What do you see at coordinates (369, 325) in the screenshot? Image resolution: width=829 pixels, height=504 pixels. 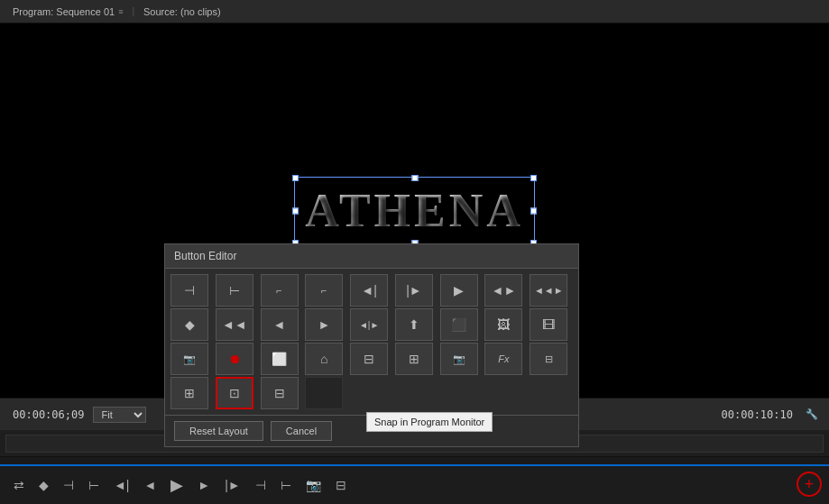 I see `be-btn-13: ◄|►` at bounding box center [369, 325].